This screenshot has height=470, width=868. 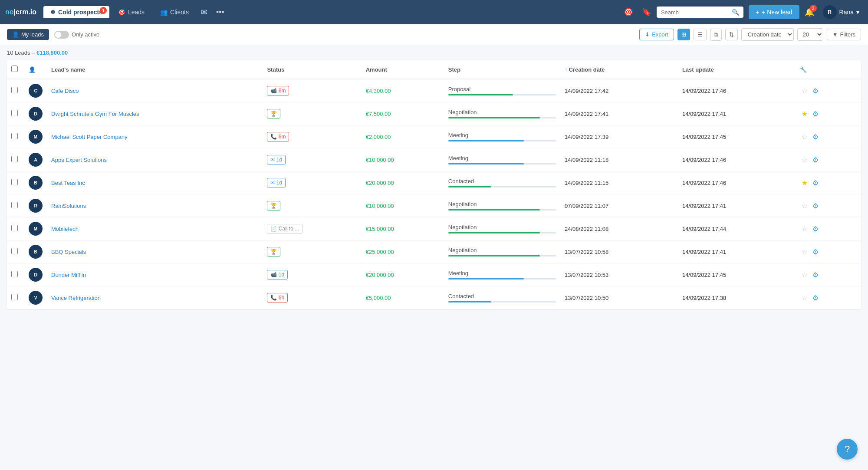 I want to click on lead-name-link: Apps Expert Solutions, so click(x=79, y=160).